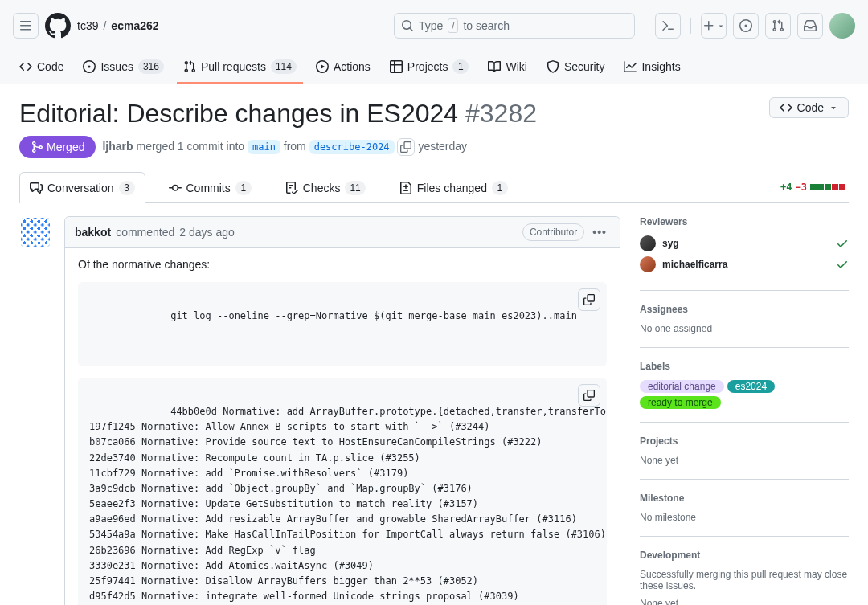  What do you see at coordinates (810, 26) in the screenshot?
I see `inbox-icon` at bounding box center [810, 26].